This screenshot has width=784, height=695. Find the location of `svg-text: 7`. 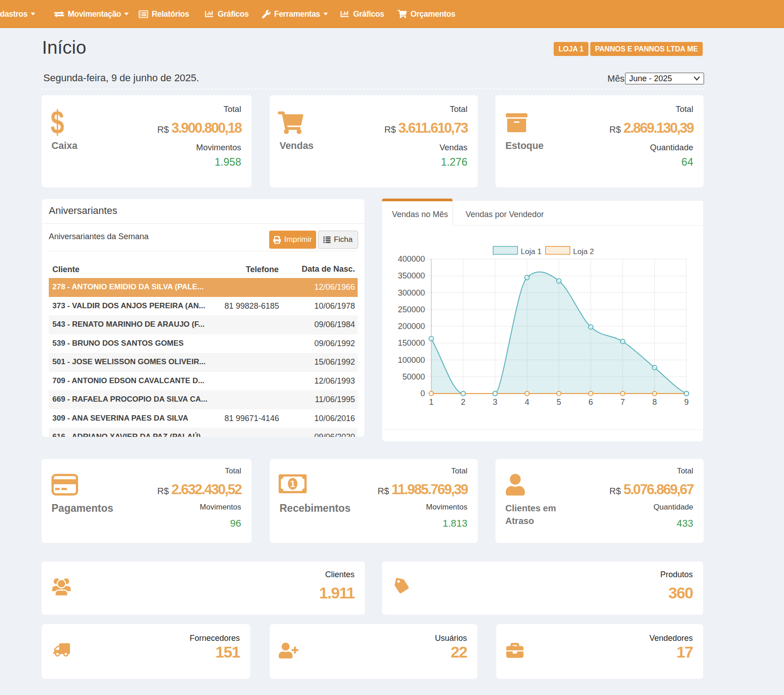

svg-text: 7 is located at coordinates (623, 402).